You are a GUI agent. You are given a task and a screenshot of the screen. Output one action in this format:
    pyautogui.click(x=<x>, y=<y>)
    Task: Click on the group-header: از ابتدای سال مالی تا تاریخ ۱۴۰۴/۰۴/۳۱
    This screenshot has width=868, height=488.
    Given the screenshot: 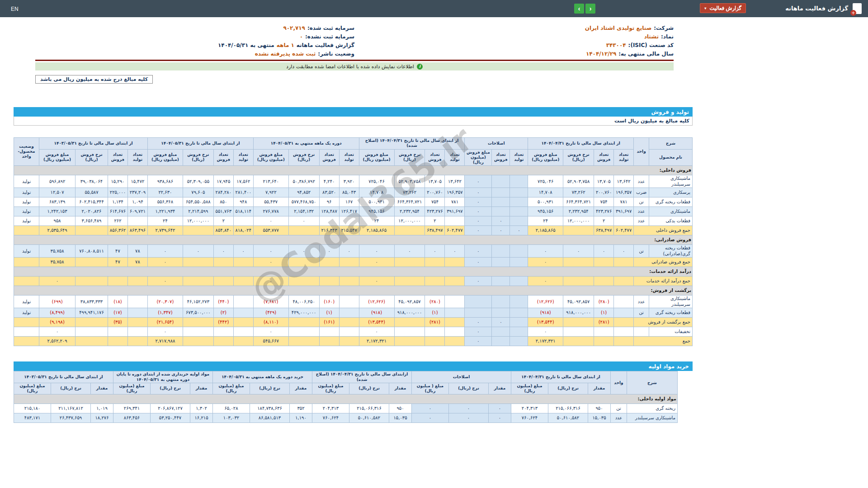 What is the action you would take?
    pyautogui.click(x=561, y=377)
    